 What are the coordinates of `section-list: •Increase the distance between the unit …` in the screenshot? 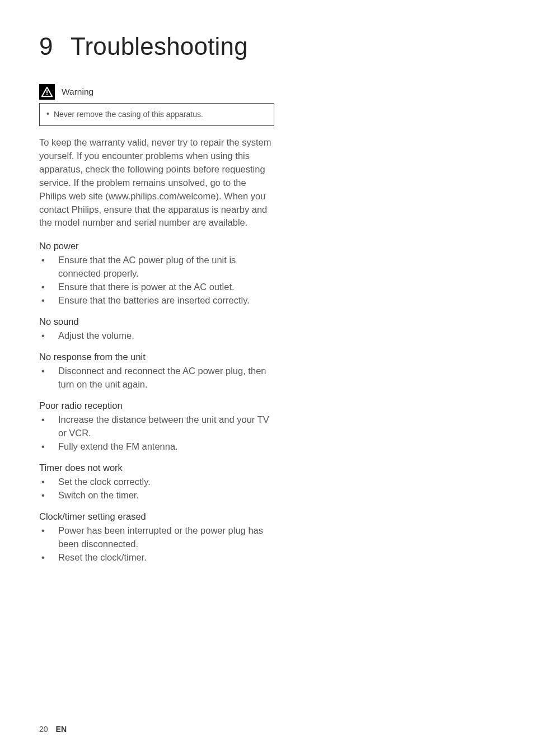 It's located at (157, 433).